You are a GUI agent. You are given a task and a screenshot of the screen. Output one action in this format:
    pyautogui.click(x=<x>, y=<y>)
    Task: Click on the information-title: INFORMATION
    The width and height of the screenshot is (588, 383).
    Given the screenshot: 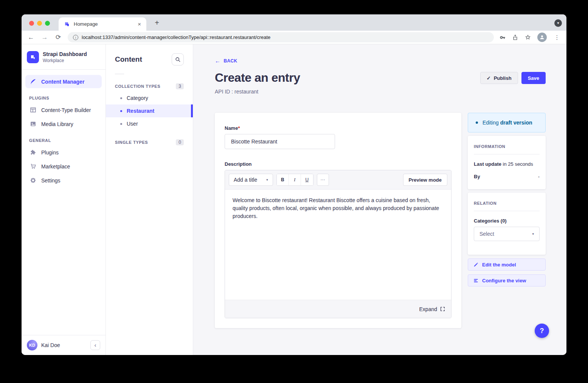 What is the action you would take?
    pyautogui.click(x=507, y=146)
    